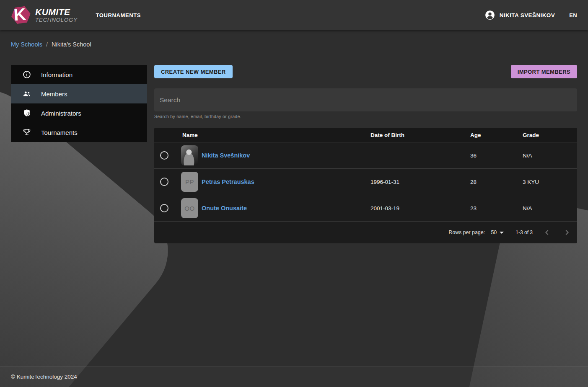  I want to click on footer: © KumiteTechnology 2024, so click(294, 377).